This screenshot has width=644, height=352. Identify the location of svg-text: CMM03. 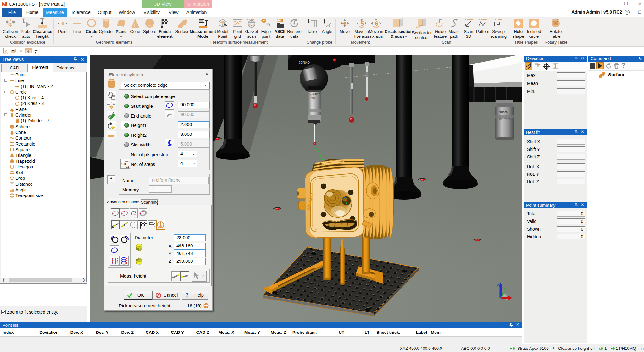
(304, 62).